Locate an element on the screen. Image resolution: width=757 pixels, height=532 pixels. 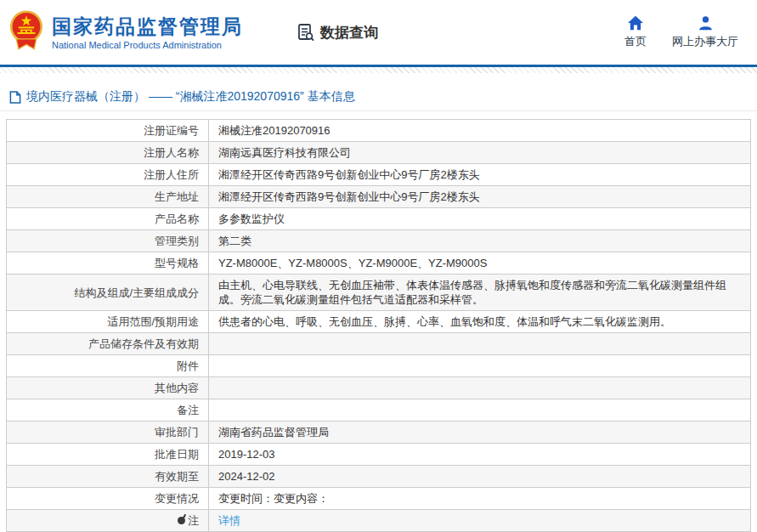
table-row: 型号规格YZ-M8000E、YZ-M8000S、YZ-M9000E、YZ-M90… is located at coordinates (379, 263).